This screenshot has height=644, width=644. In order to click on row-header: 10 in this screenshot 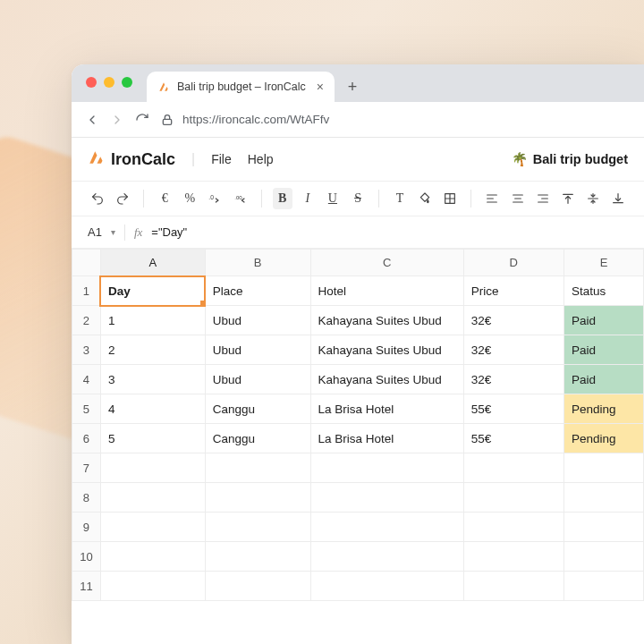, I will do `click(87, 556)`.